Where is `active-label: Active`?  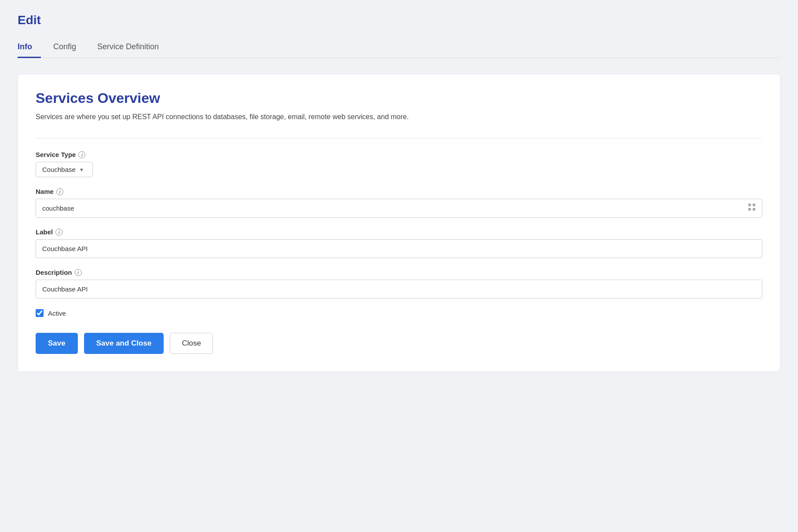
active-label: Active is located at coordinates (57, 313).